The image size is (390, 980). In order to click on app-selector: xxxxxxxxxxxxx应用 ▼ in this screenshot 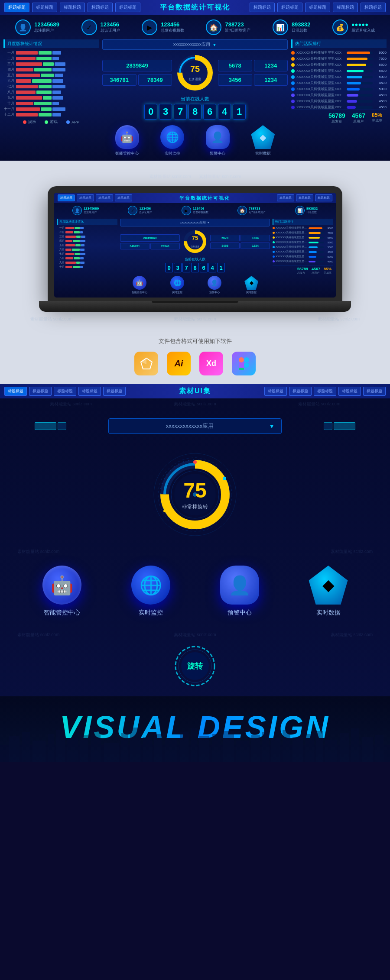, I will do `click(195, 426)`.